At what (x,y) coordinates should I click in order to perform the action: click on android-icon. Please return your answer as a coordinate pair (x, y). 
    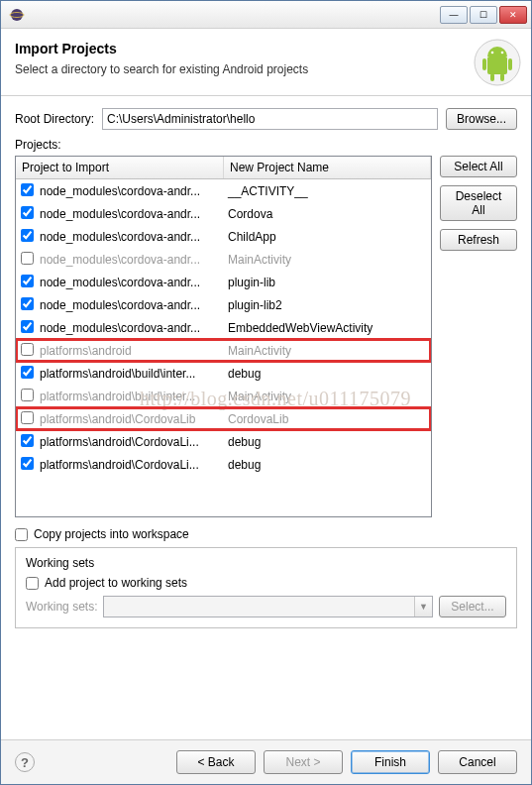
    Looking at the image, I should click on (497, 62).